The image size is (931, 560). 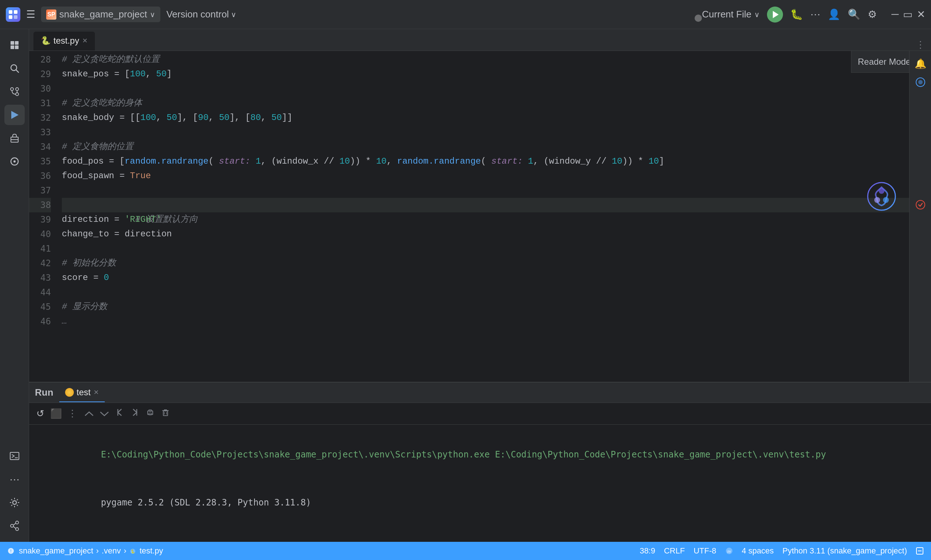 What do you see at coordinates (895, 14) in the screenshot?
I see `minimize-button: ─` at bounding box center [895, 14].